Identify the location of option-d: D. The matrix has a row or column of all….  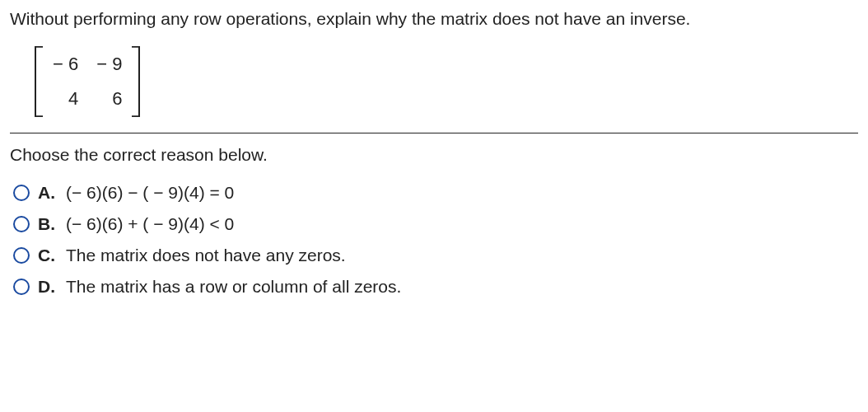
(436, 287).